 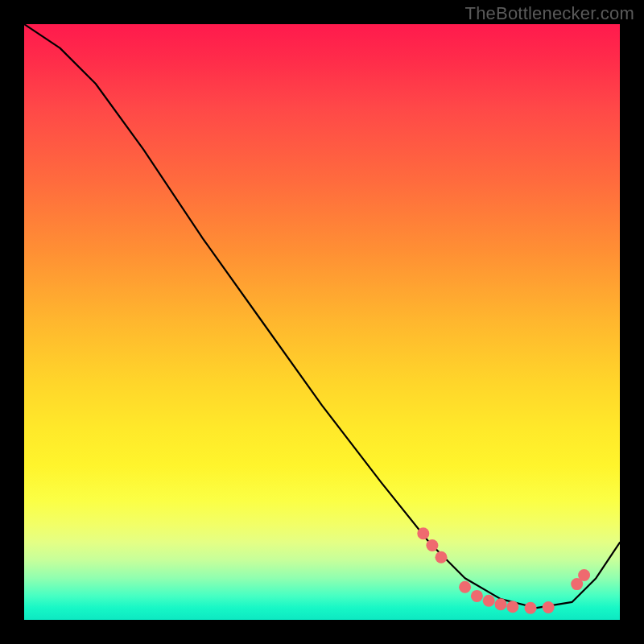 What do you see at coordinates (550, 14) in the screenshot?
I see `watermark-text: TheBottlenecker.com` at bounding box center [550, 14].